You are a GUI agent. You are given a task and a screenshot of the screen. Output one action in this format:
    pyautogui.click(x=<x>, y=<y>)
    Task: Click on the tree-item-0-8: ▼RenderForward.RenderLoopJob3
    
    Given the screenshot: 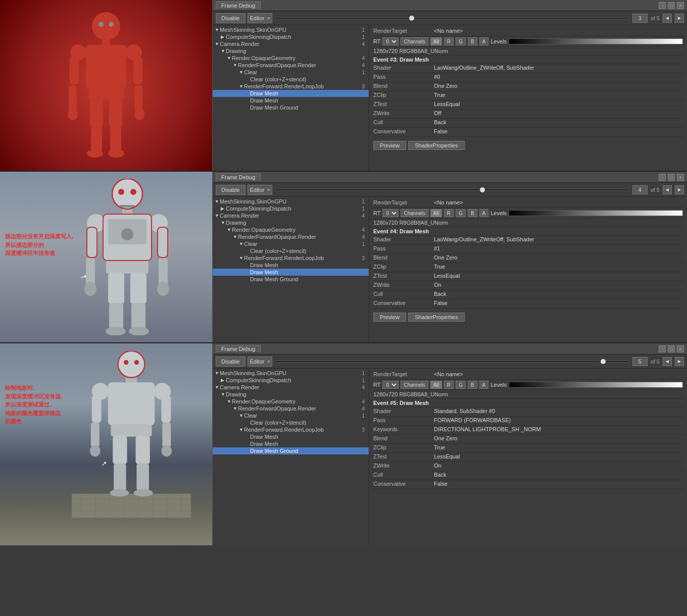 What is the action you would take?
    pyautogui.click(x=291, y=86)
    